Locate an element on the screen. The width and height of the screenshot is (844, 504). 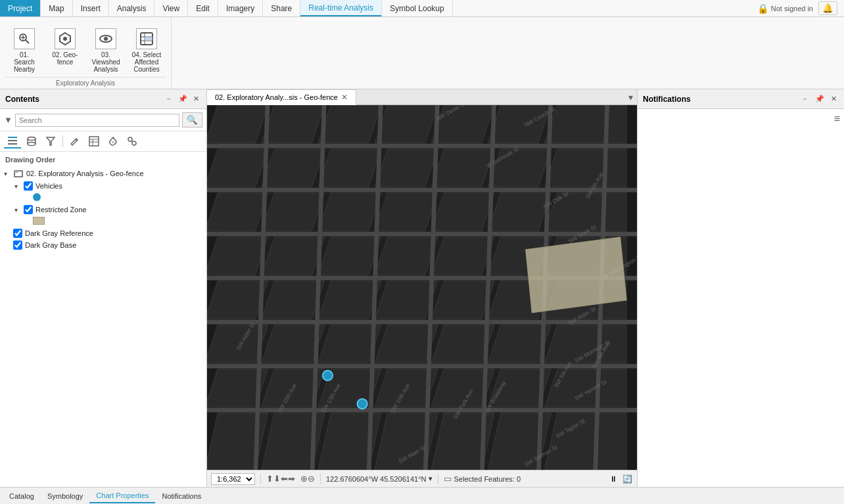
coordinates-label: 122.6760604°W 45.5206141°N is located at coordinates (376, 479).